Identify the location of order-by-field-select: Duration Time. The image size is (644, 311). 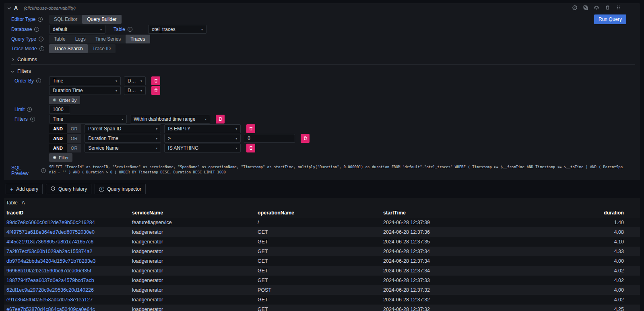
(85, 91).